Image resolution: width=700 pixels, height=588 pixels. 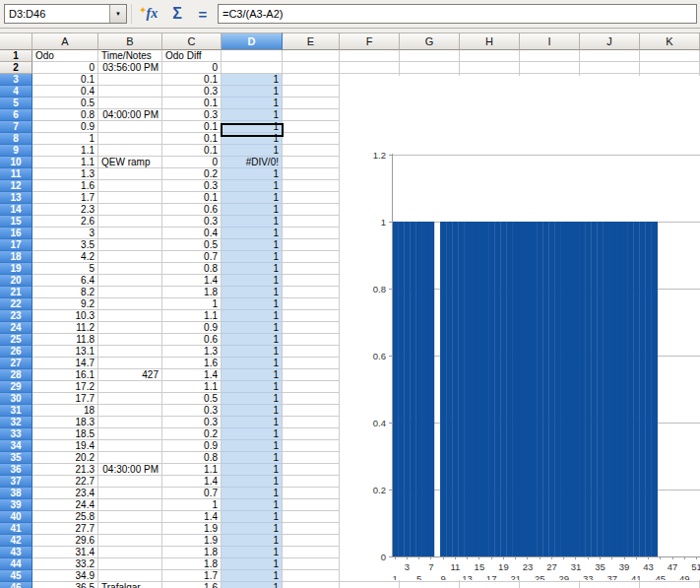 What do you see at coordinates (130, 411) in the screenshot?
I see `cell-b31` at bounding box center [130, 411].